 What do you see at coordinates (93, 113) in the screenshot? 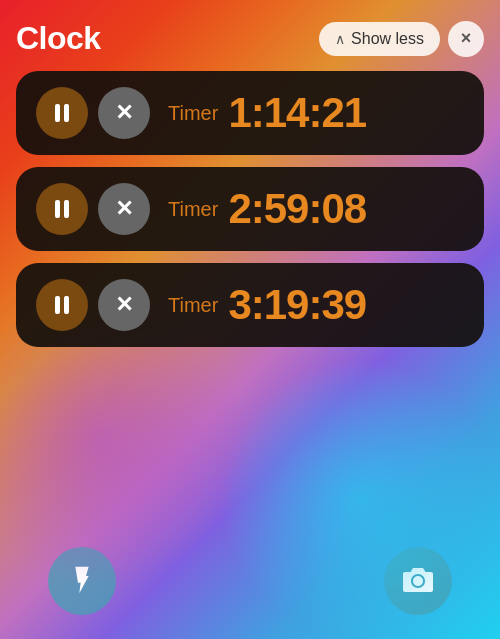
I see `timer-1-controls: ✕` at bounding box center [93, 113].